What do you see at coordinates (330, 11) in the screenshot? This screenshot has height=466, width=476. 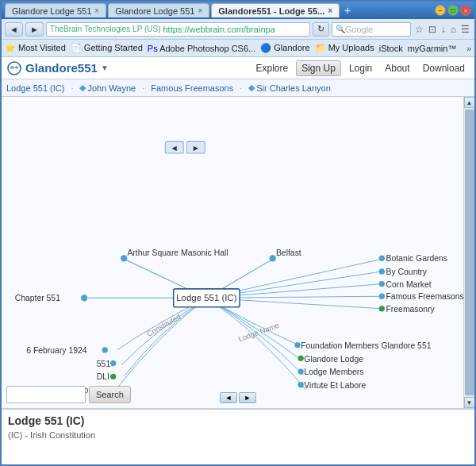 I see `tab-3-close: ×` at bounding box center [330, 11].